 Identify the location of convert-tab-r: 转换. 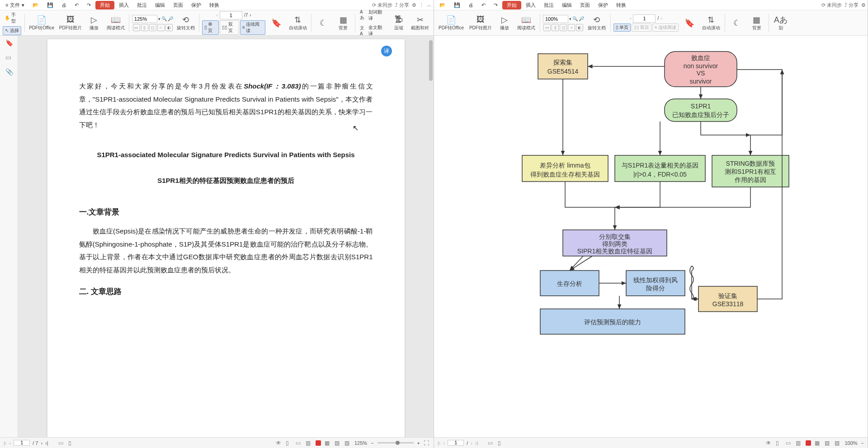
(621, 5).